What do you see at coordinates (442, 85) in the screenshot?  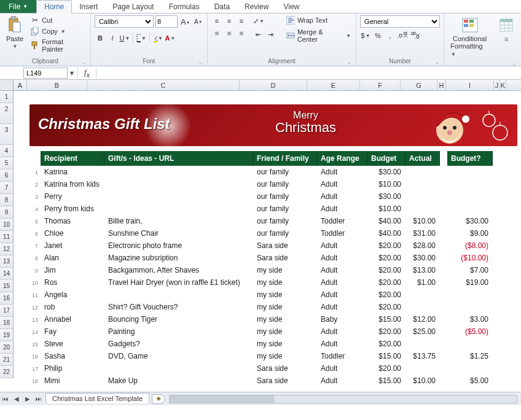 I see `column-header-H: H` at bounding box center [442, 85].